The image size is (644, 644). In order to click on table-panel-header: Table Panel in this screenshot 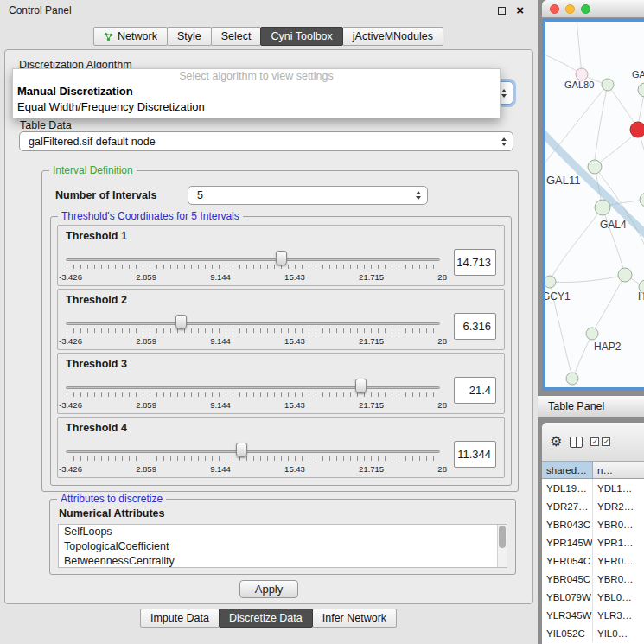, I will do `click(591, 406)`.